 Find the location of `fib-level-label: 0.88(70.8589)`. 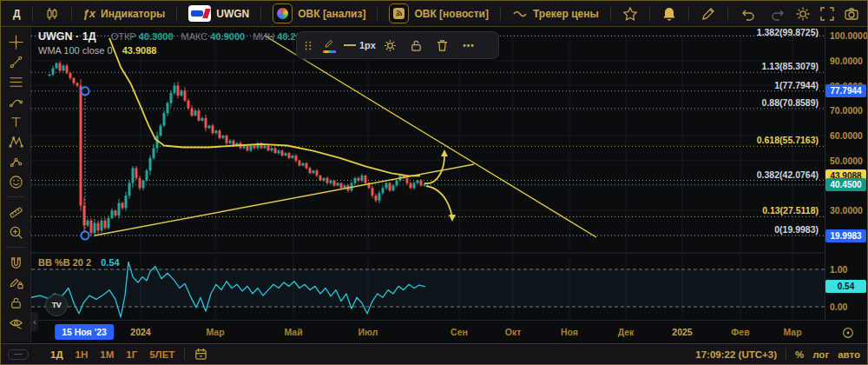

fib-level-label: 0.88(70.8589) is located at coordinates (790, 103).